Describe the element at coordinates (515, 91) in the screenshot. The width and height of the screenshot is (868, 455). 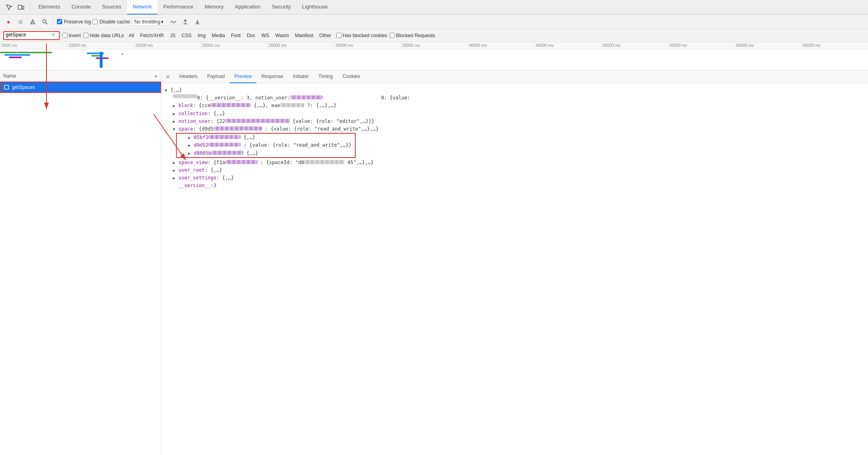
I see `json-root-line: ▼ {,…}` at that location.